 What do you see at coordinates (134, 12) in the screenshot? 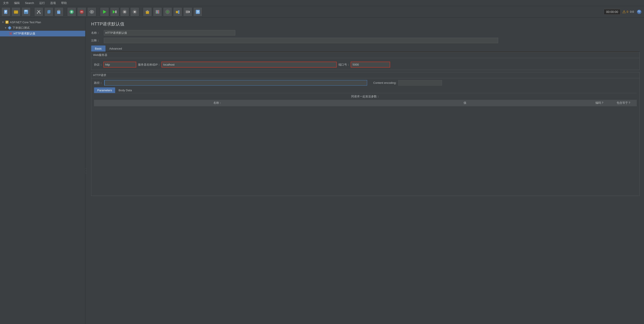
I see `stop2-button` at bounding box center [134, 12].